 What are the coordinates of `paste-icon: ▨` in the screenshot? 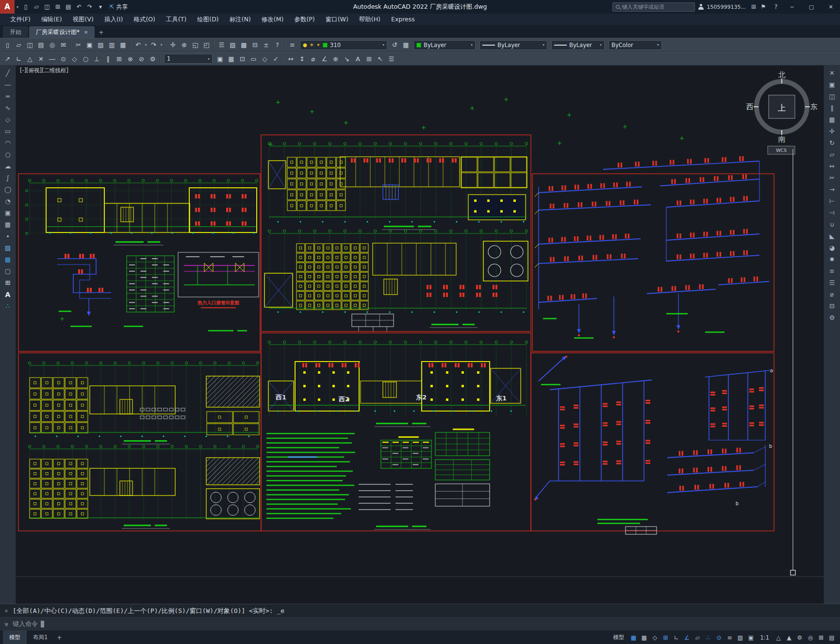 It's located at (101, 45).